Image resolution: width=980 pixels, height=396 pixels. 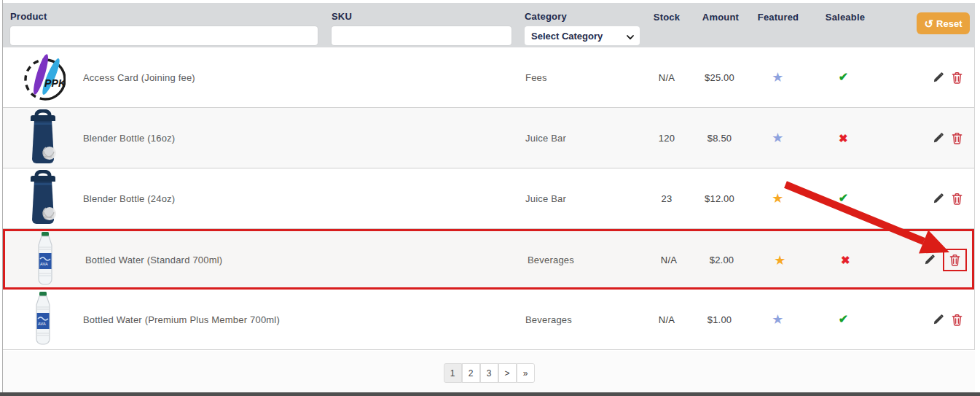 I want to click on product-amount: $25.00, so click(x=720, y=77).